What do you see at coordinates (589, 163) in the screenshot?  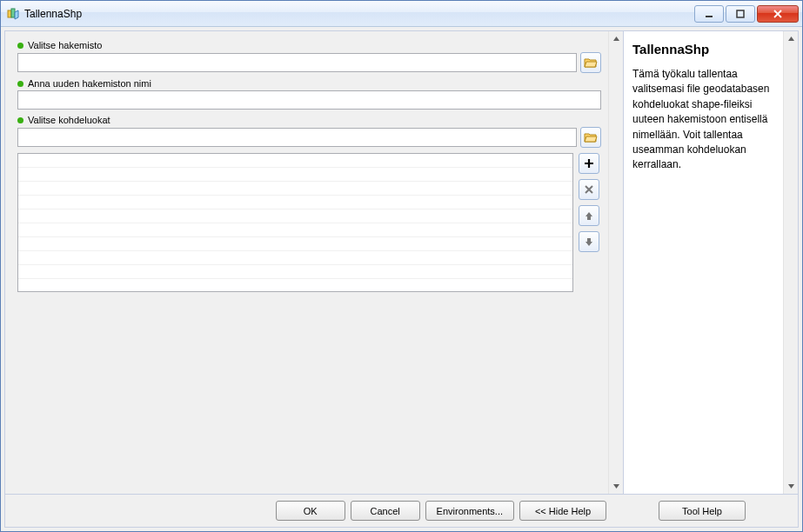 I see `plus-icon` at bounding box center [589, 163].